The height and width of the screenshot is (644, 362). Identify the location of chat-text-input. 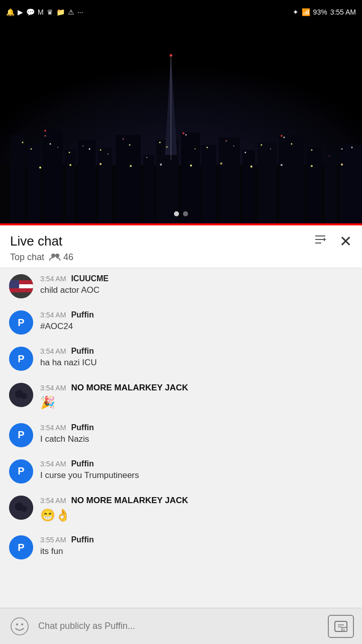
(179, 626).